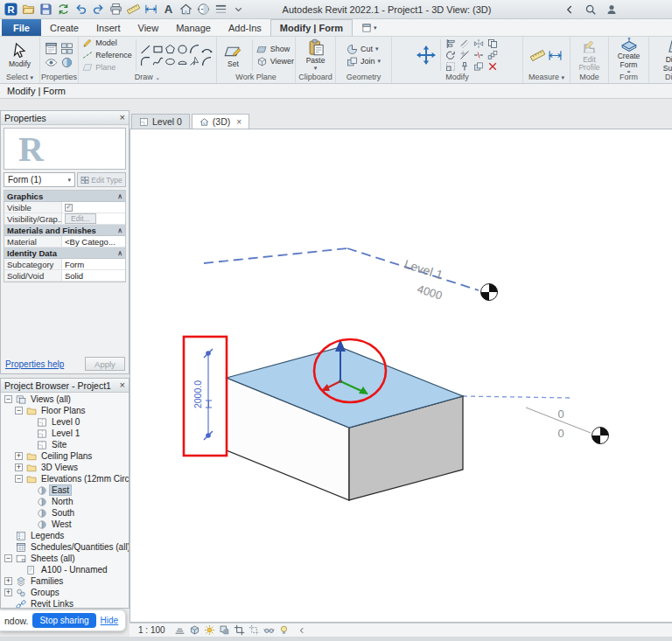  I want to click on split-icon, so click(480, 55).